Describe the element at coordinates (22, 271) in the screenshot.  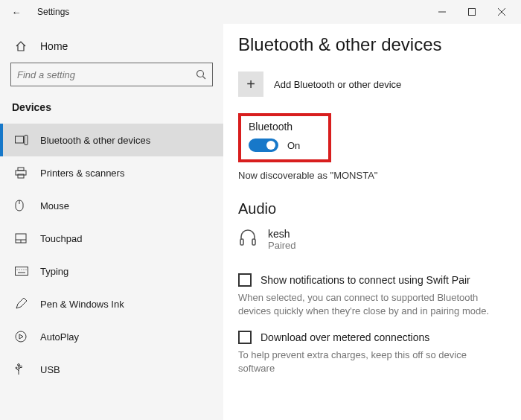
I see `keyboard-icon` at that location.